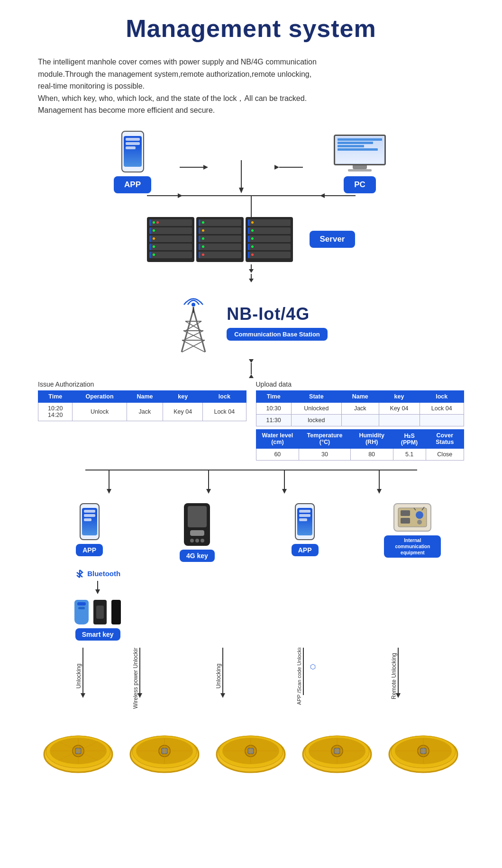  I want to click on tables-row: Issue Authorization Time Operation Name …, so click(251, 421).